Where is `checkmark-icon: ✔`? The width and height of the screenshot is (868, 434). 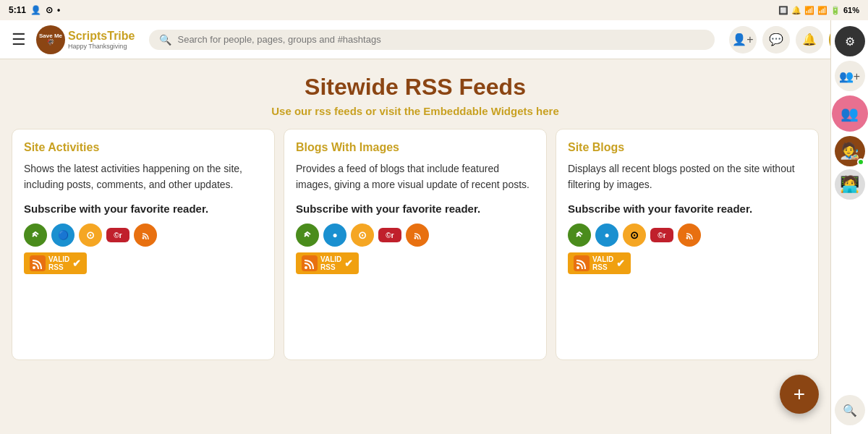
checkmark-icon: ✔ is located at coordinates (77, 263).